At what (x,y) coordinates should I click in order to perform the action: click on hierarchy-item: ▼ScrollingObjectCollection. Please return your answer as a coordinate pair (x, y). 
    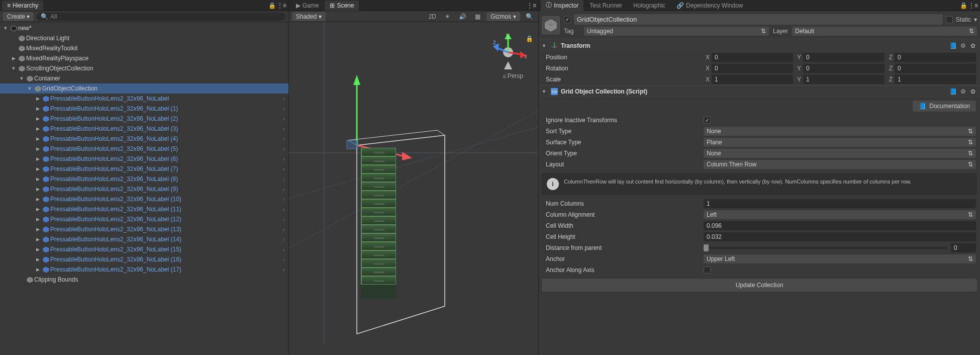
    Looking at the image, I should click on (144, 68).